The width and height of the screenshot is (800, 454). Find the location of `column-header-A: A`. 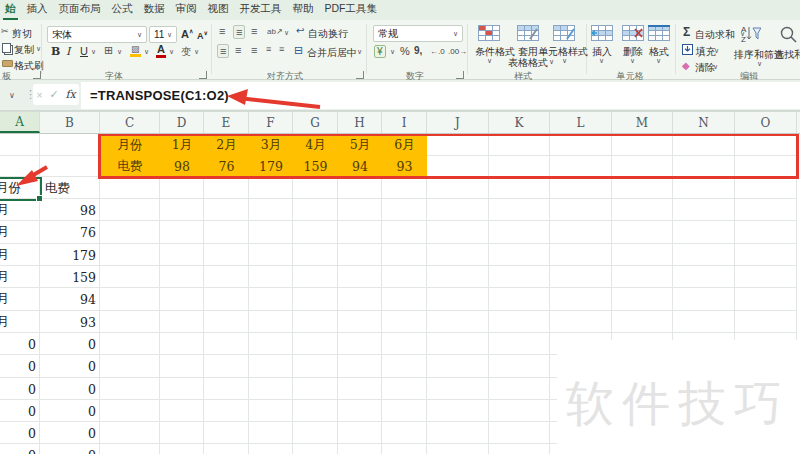

column-header-A: A is located at coordinates (20, 122).